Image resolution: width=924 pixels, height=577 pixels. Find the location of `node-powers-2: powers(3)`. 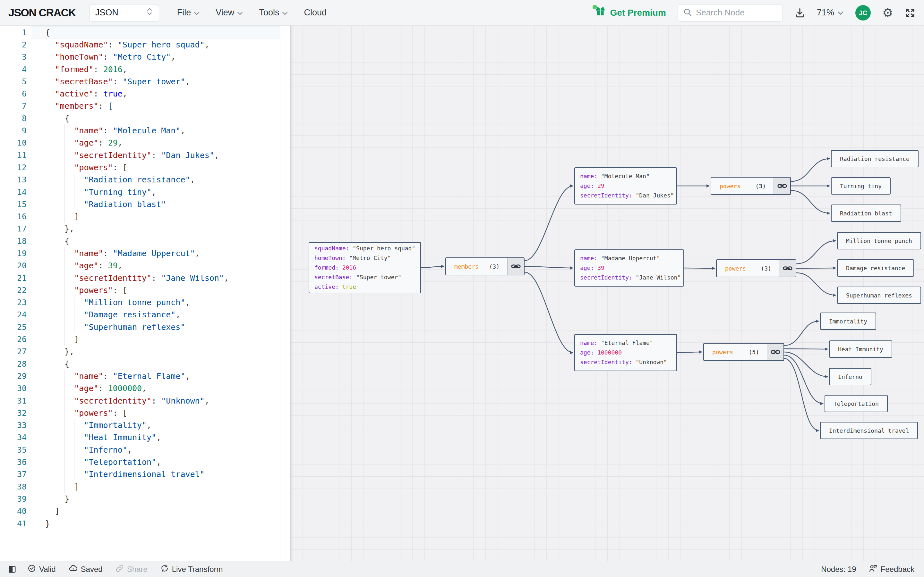

node-powers-2: powers(3) is located at coordinates (756, 269).